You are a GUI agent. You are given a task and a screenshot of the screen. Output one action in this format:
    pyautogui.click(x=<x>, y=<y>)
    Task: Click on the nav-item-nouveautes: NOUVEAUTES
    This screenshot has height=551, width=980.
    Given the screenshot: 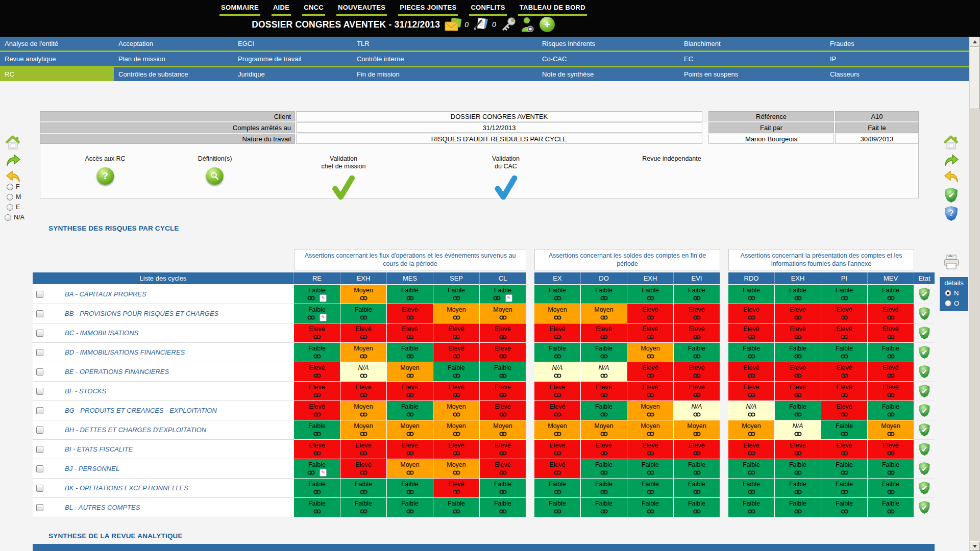 What is the action you would take?
    pyautogui.click(x=361, y=9)
    